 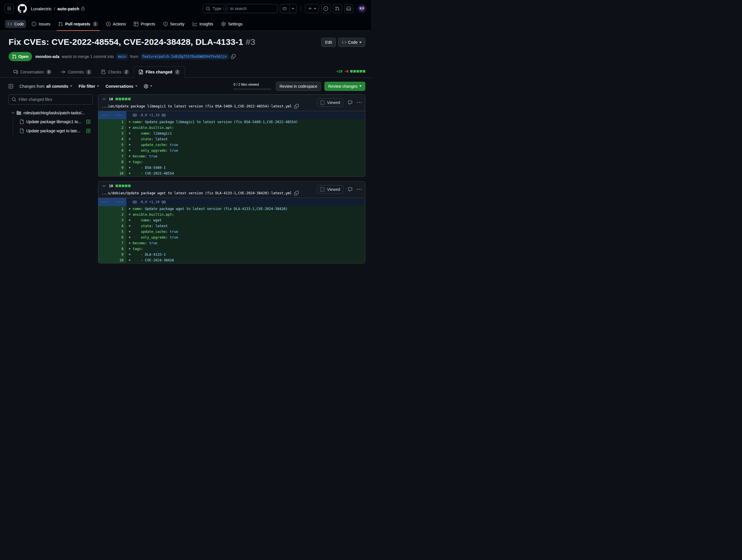 What do you see at coordinates (197, 106) in the screenshot?
I see `file-path-link: ...ian/Update package libmagic1 to lates…` at bounding box center [197, 106].